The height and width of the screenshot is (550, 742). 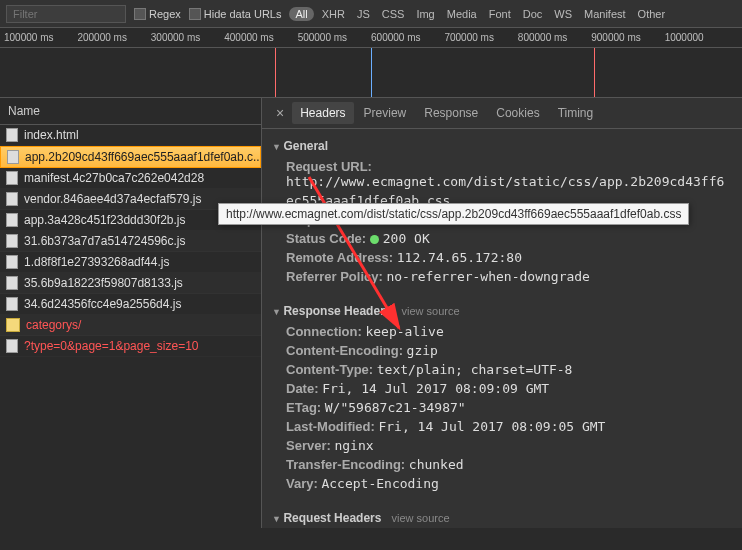 What do you see at coordinates (112, 346) in the screenshot?
I see `file-name: ?type=0&page=1&page_size=10` at bounding box center [112, 346].